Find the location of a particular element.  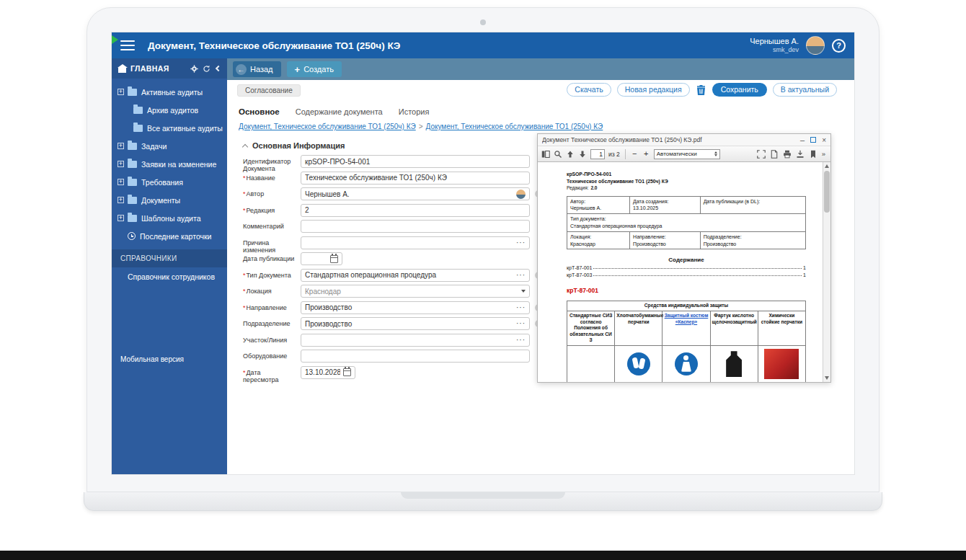

sidebar-item-audit-archive: Архив аудитов is located at coordinates (169, 110).